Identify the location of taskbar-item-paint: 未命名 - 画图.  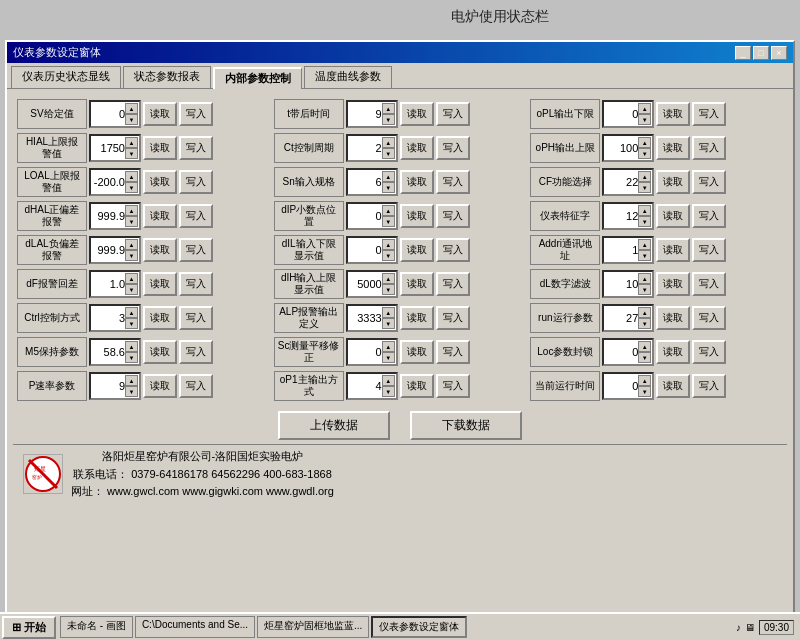
(96, 627).